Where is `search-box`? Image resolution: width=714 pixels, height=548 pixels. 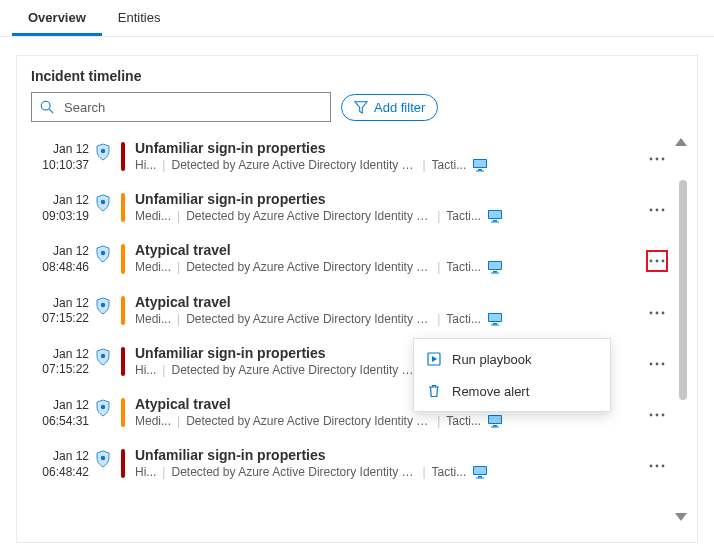
search-box is located at coordinates (181, 107).